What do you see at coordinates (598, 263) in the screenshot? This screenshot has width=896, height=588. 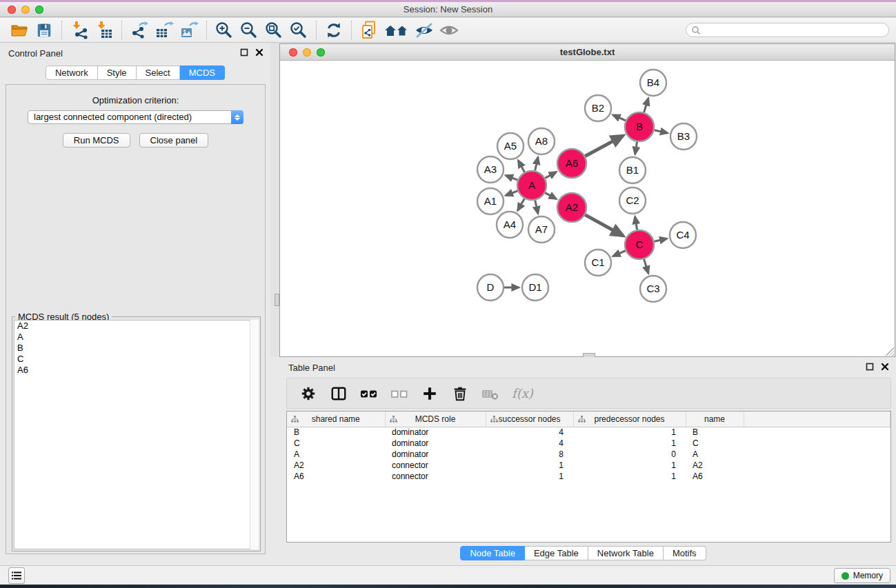 I see `graph-node-C1: C1` at bounding box center [598, 263].